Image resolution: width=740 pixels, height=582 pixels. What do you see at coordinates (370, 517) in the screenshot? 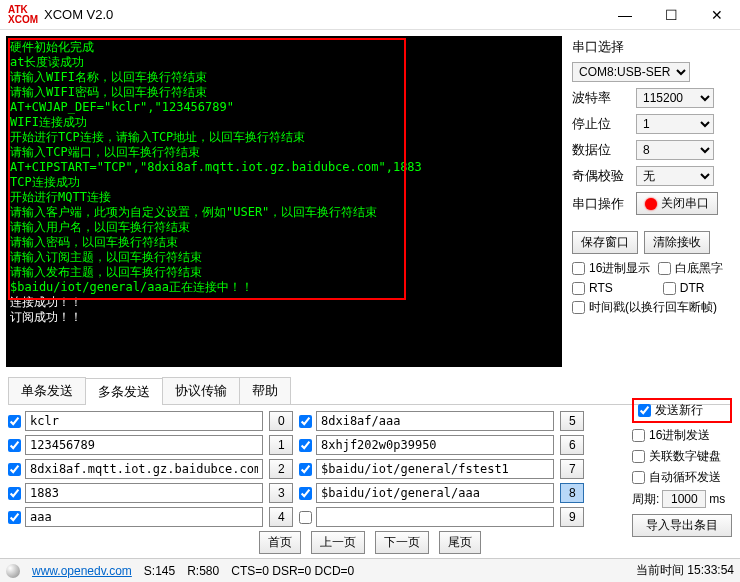
I see `send-row: 4 9` at bounding box center [370, 517].